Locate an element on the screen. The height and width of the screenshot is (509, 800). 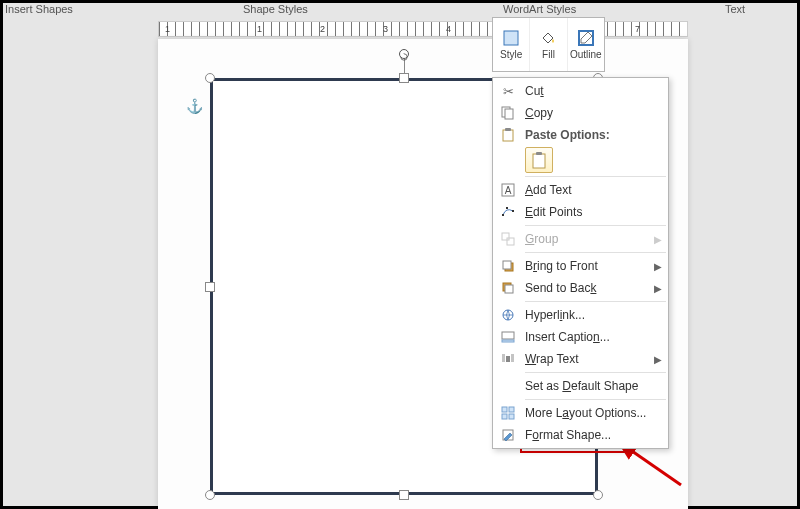
menu-item-hyperlink: Hyperlink... is located at coordinates (580, 315).